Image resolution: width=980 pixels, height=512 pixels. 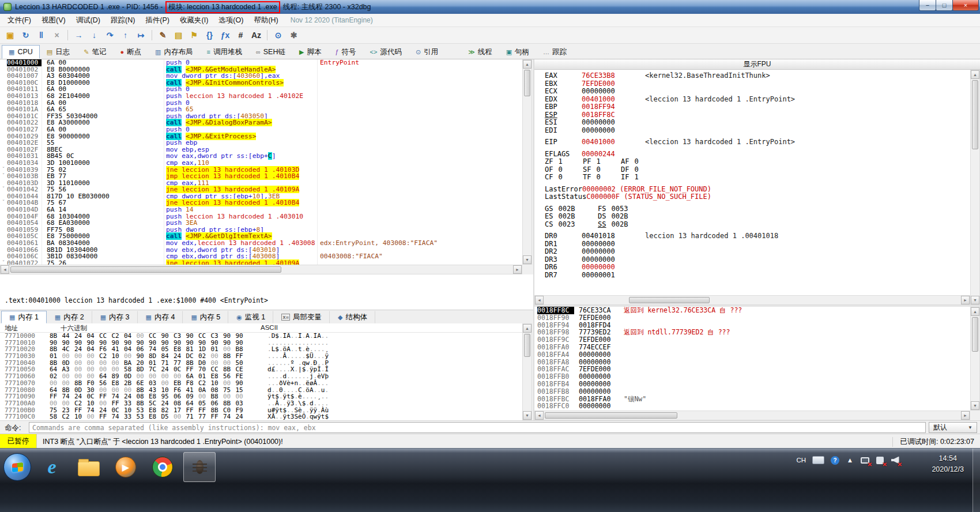 I want to click on disasm-row: 00401029E8 90000000call <JMP.&ExitProces…, so click(x=261, y=137).